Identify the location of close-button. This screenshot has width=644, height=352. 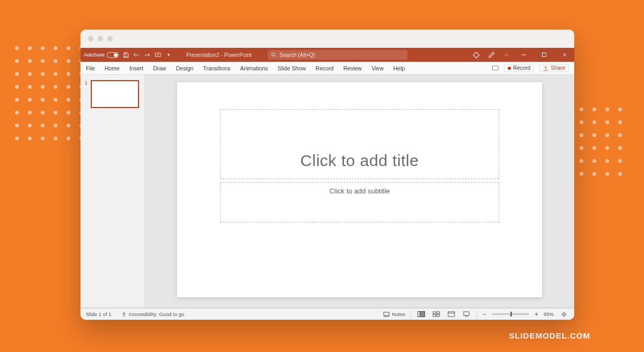
(565, 55).